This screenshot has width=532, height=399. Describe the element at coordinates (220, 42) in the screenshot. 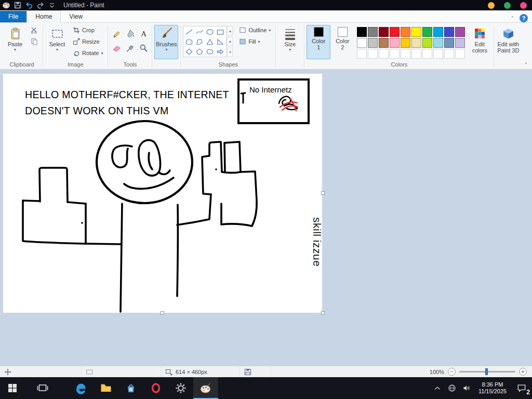

I see `right-triangle-shape-button` at that location.